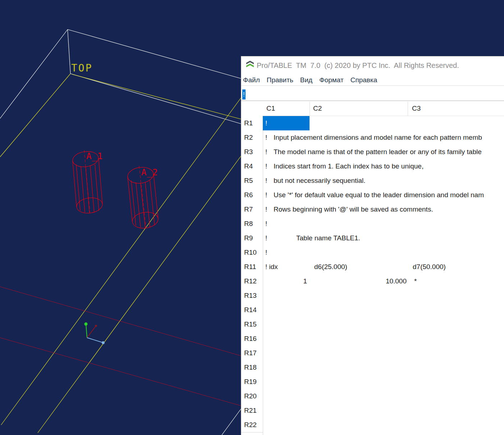 The image size is (504, 435). Describe the element at coordinates (372, 152) in the screenshot. I see `table-row-R3: !The model name is that of the pattern l…` at that location.